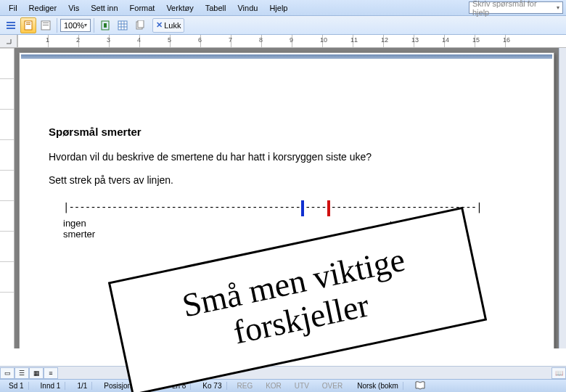 The width and height of the screenshot is (566, 392). What do you see at coordinates (13, 8) in the screenshot?
I see `menu-file: Fil` at bounding box center [13, 8].